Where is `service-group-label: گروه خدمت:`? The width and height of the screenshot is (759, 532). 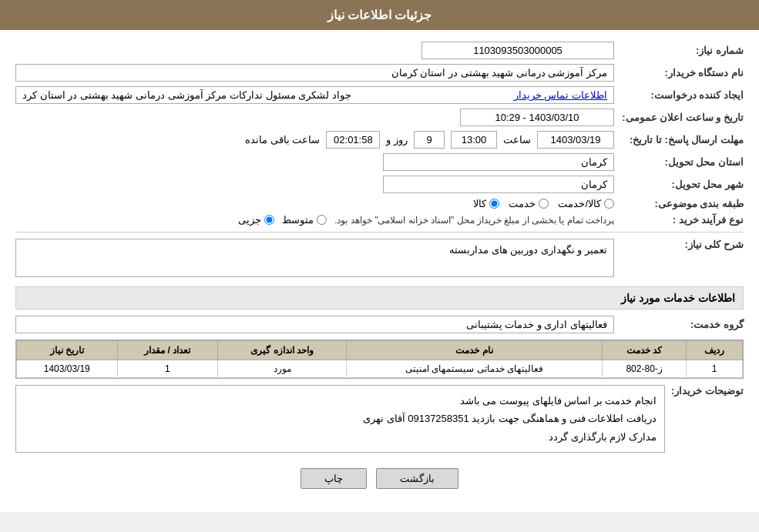
service-group-label: گروه خدمت: is located at coordinates (682, 325).